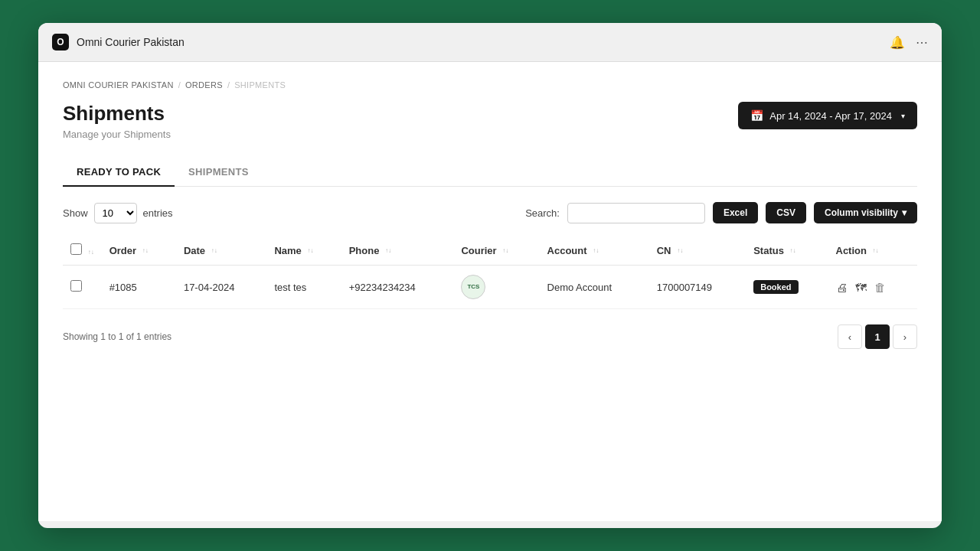 The image size is (980, 551). What do you see at coordinates (490, 251) in the screenshot?
I see `table-header-row: ↑↓ Order ↑↓ Date ↑↓ Name ↑↓ Phone ↑↓` at bounding box center [490, 251].